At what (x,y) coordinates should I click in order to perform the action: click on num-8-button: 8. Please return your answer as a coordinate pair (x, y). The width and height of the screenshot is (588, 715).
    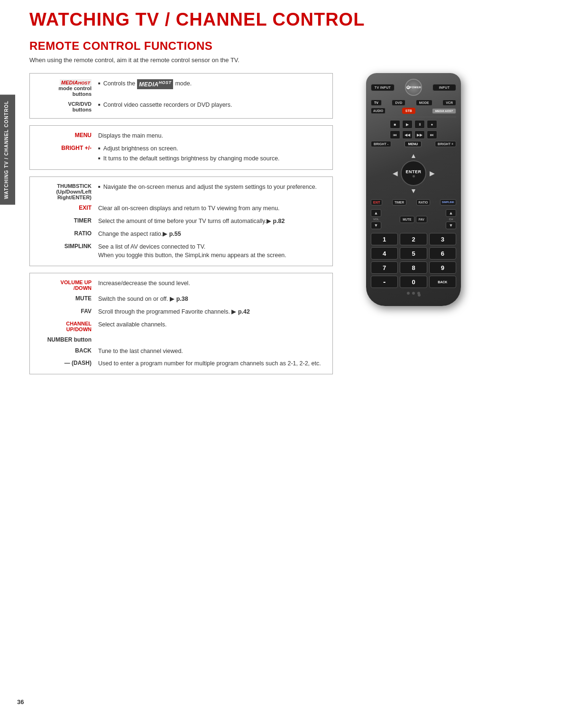
    Looking at the image, I should click on (413, 268).